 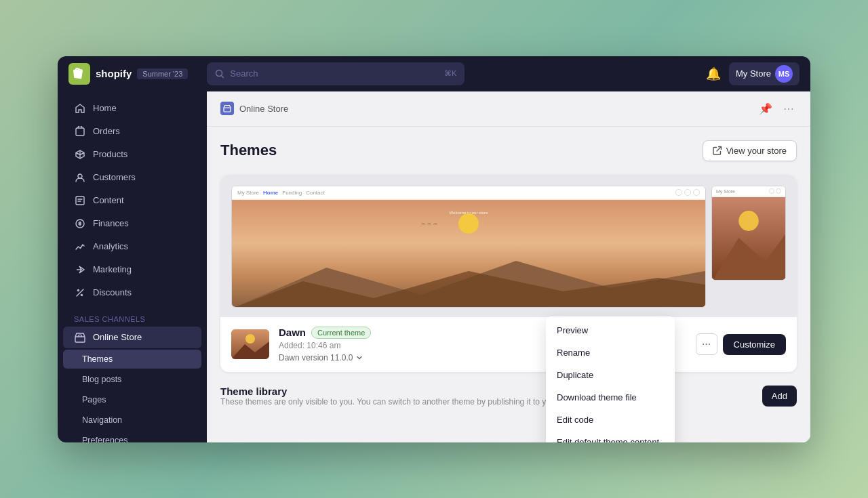 I want to click on sidebar-item-home: Home, so click(x=132, y=108).